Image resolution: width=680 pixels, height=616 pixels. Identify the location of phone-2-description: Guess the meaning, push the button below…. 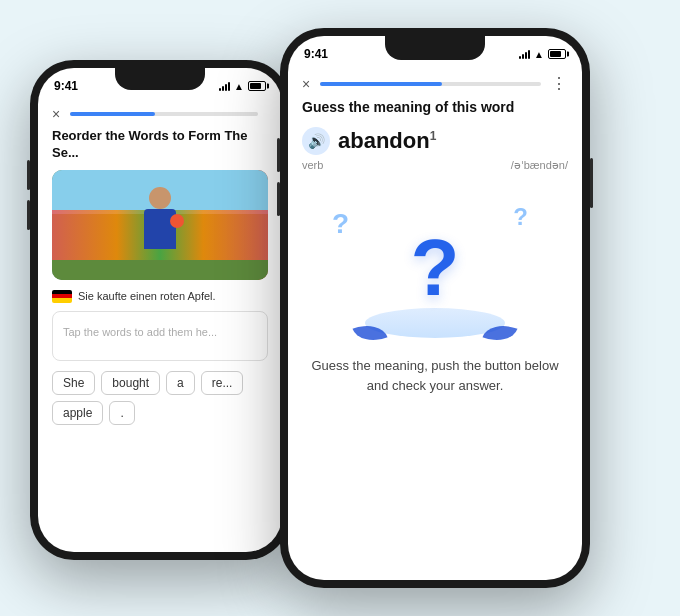
(435, 376).